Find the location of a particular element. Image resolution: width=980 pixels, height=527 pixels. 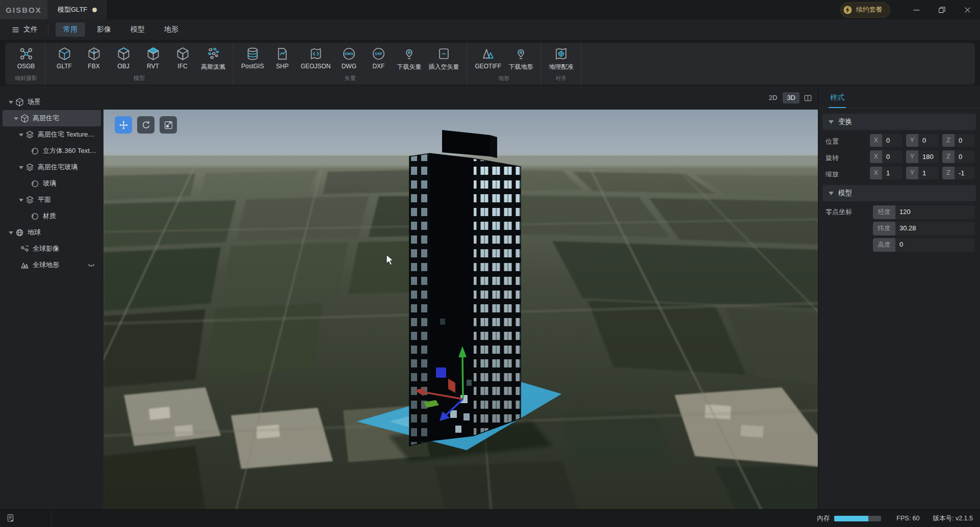

tree-node-building-texture: 高层住宅 Texture… is located at coordinates (52, 135).